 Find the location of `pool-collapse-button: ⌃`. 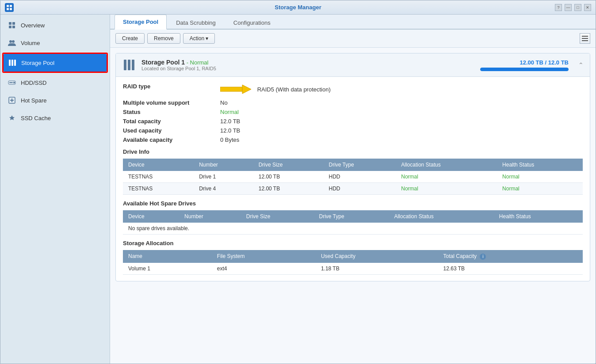

pool-collapse-button: ⌃ is located at coordinates (581, 65).